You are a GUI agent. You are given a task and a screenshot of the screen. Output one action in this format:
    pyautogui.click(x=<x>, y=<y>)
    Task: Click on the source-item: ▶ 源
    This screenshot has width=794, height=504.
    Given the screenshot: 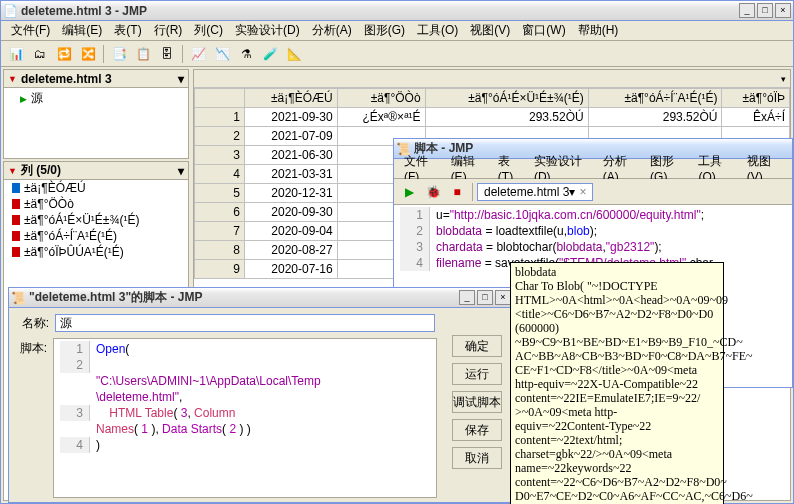 What is the action you would take?
    pyautogui.click(x=96, y=98)
    